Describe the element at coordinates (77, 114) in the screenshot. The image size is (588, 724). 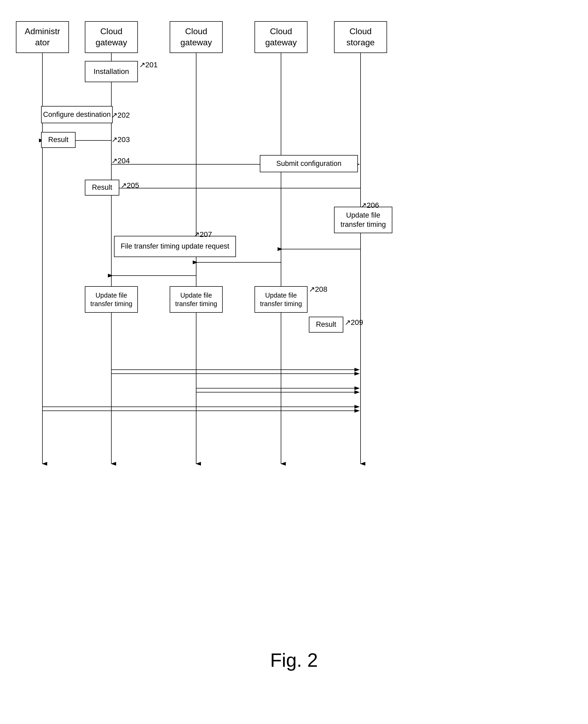
I see `msg-configure-destination: Configure destination` at that location.